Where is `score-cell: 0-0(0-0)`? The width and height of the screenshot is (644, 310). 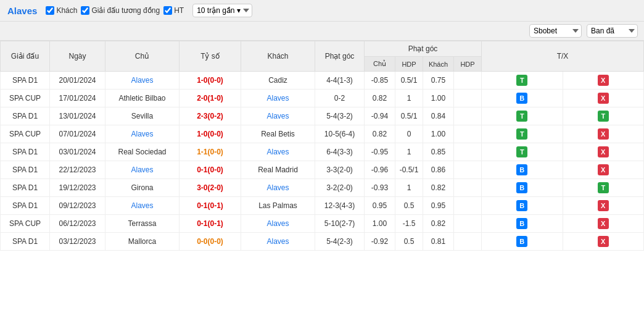
score-cell: 0-0(0-0) is located at coordinates (210, 242).